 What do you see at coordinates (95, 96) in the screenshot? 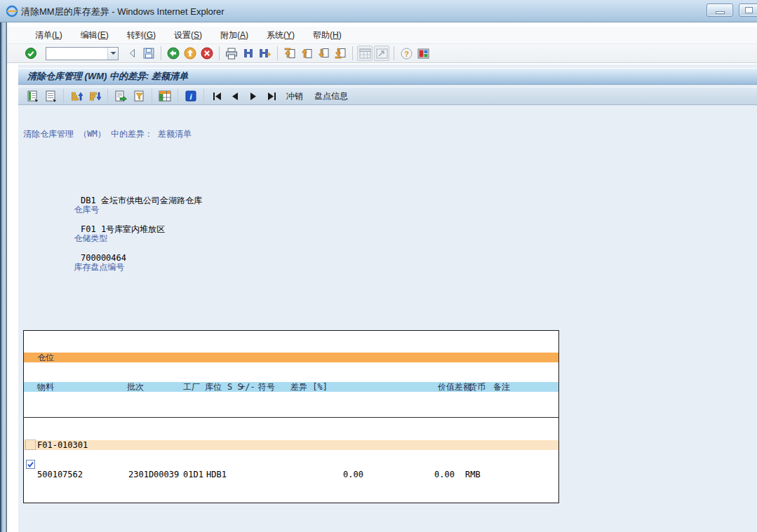
I see `sort-descending-icon` at bounding box center [95, 96].